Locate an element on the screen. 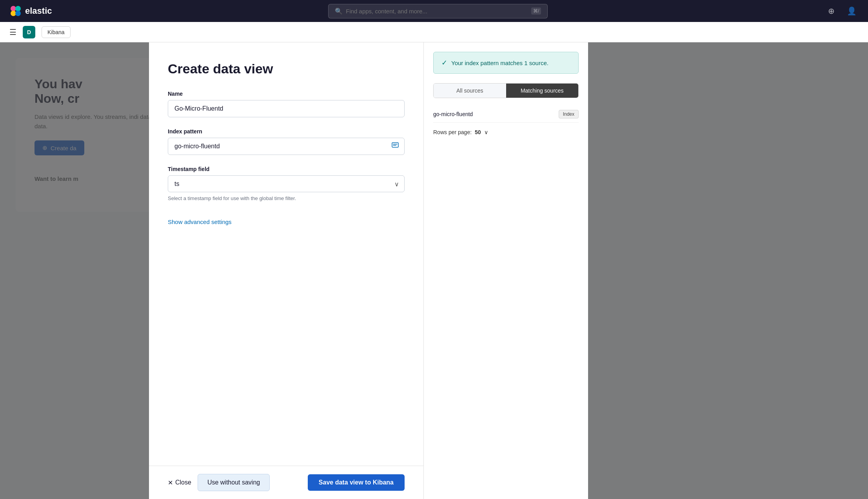 This screenshot has height=499, width=868. search-input is located at coordinates (437, 11).